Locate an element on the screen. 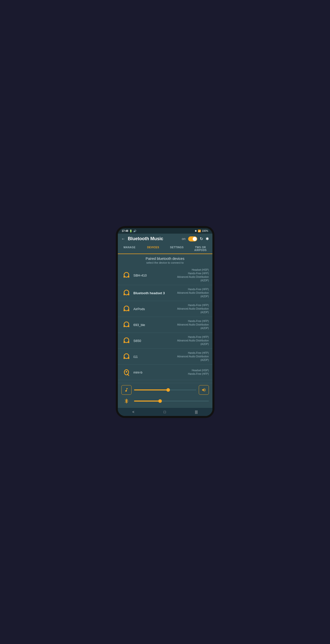 This screenshot has width=330, height=644. phone-frame: 17:48 🔋 🔊 ✱ 📶 100% ← Bluetooth Music on … is located at coordinates (165, 322).